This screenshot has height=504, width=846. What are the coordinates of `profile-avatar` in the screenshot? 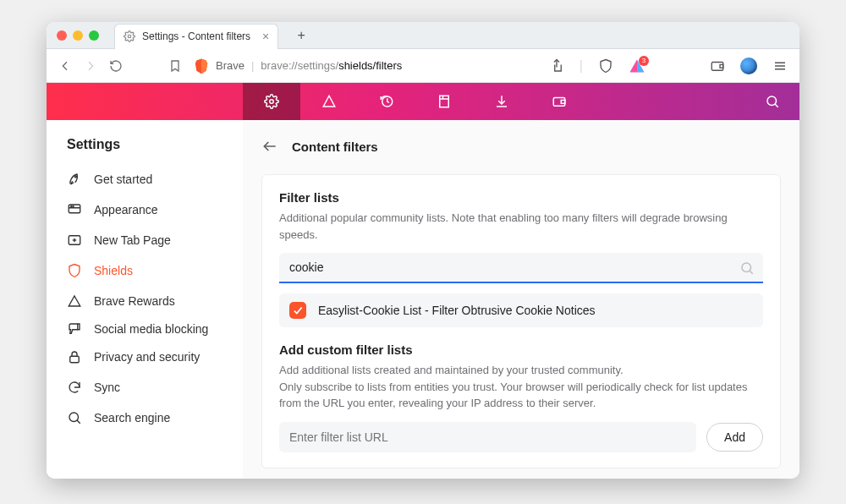 It's located at (749, 66).